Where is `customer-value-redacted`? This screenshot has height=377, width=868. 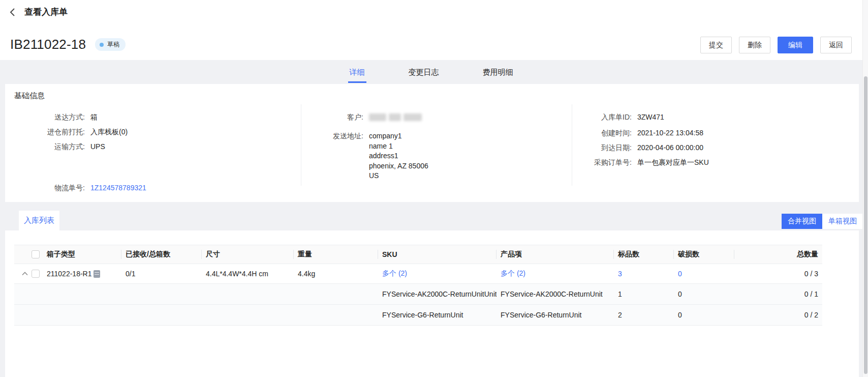 customer-value-redacted is located at coordinates (395, 117).